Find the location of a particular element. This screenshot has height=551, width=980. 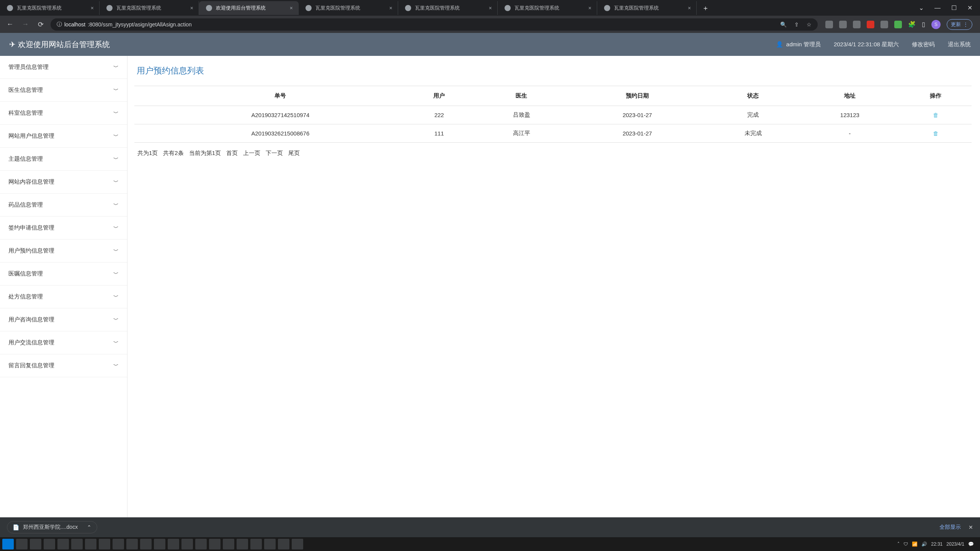

share-icon: ⇪ is located at coordinates (797, 24).